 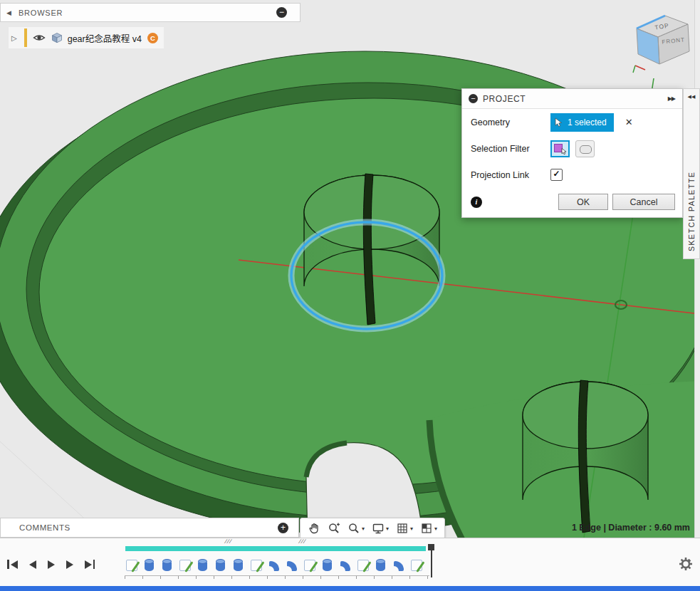 What do you see at coordinates (644, 202) in the screenshot?
I see `cancel-button: Cancel` at bounding box center [644, 202].